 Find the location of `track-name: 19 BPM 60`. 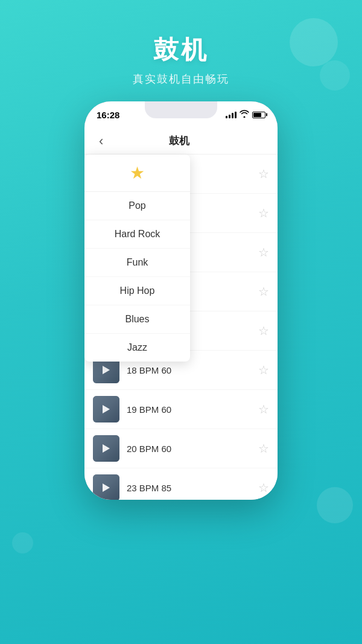

track-name: 19 BPM 60 is located at coordinates (189, 409).